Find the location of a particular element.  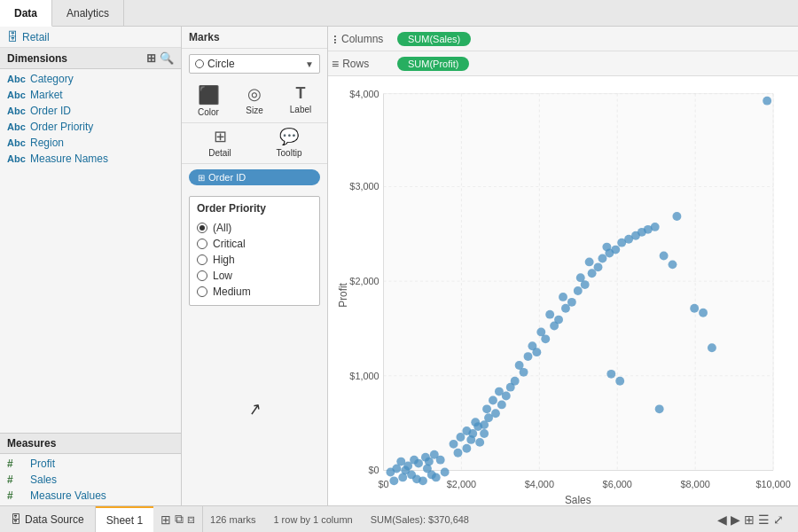

dim-measure-names: Abc Measure Names is located at coordinates (90, 159).